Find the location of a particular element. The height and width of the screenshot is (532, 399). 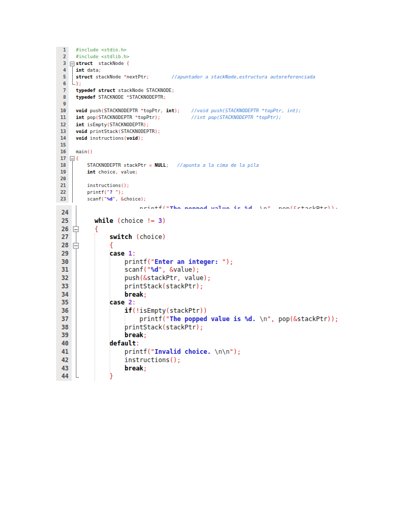

code-line-33: 33 printStack(stackPtr); is located at coordinates (197, 287).